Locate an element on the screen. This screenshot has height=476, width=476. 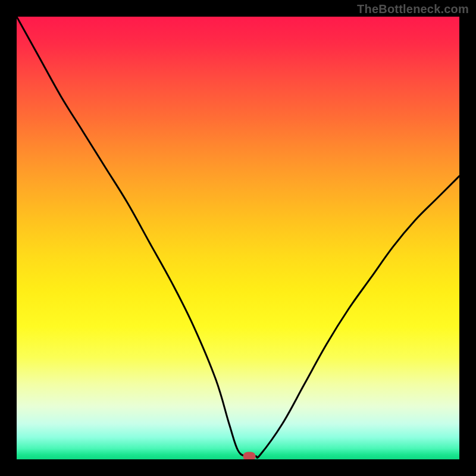
optimum-marker is located at coordinates (249, 456).